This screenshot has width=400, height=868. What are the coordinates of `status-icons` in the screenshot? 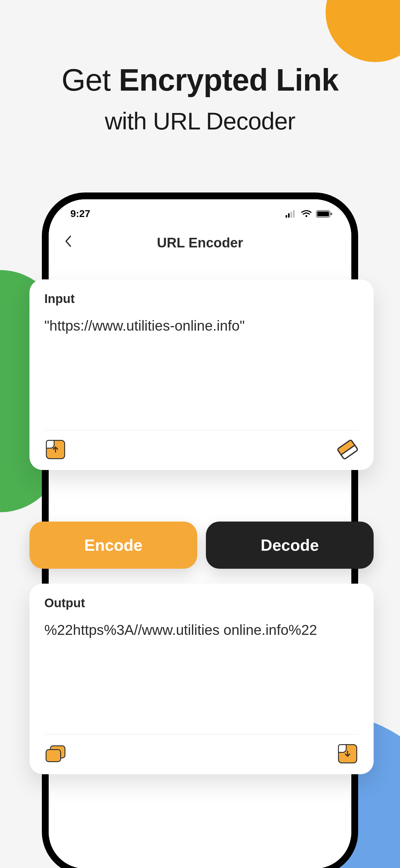 It's located at (309, 214).